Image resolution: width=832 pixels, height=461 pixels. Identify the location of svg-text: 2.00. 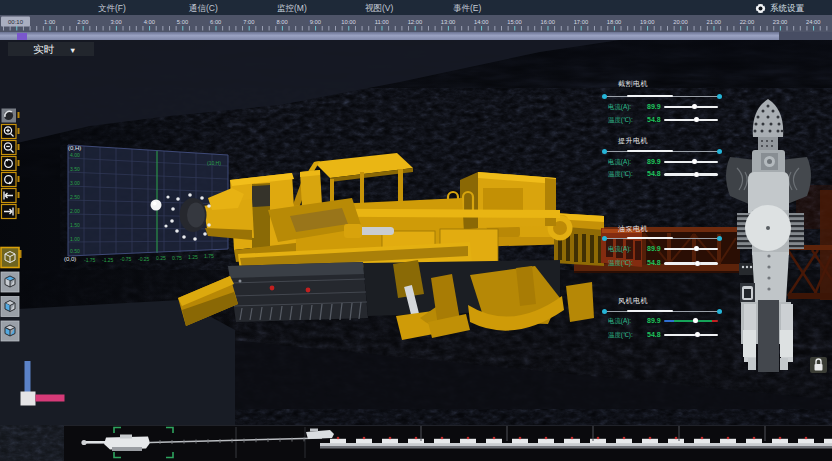
(75, 211).